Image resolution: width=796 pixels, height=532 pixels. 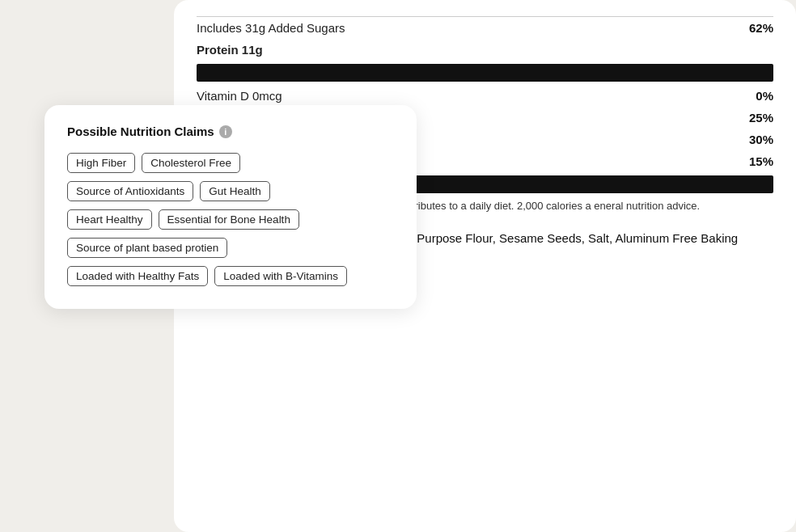 I want to click on claims-row: Heart HealthyEssential for Bone Health, so click(x=231, y=220).